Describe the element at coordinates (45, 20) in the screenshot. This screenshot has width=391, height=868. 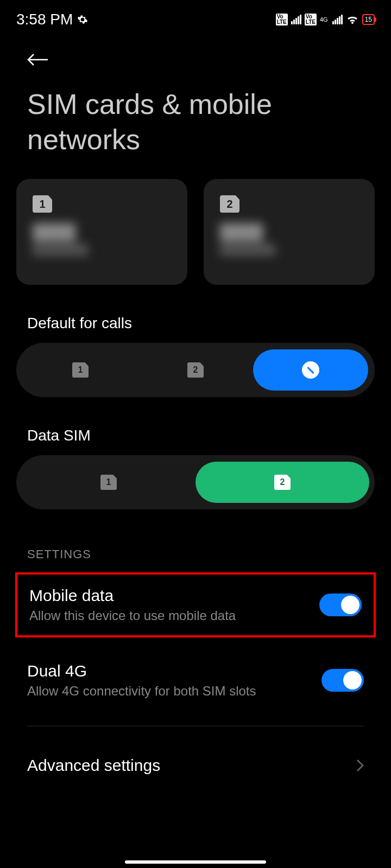
I see `clock: 3:58 PM` at that location.